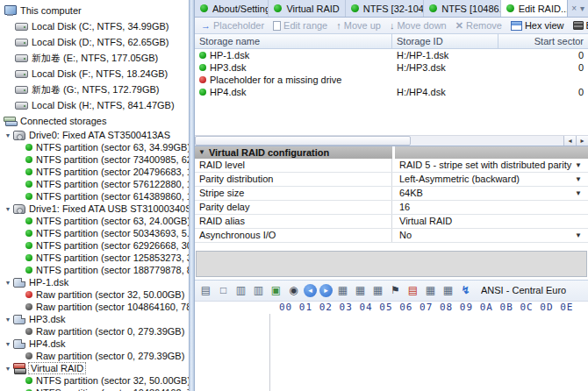  I want to click on hex-content-area, so click(429, 352).